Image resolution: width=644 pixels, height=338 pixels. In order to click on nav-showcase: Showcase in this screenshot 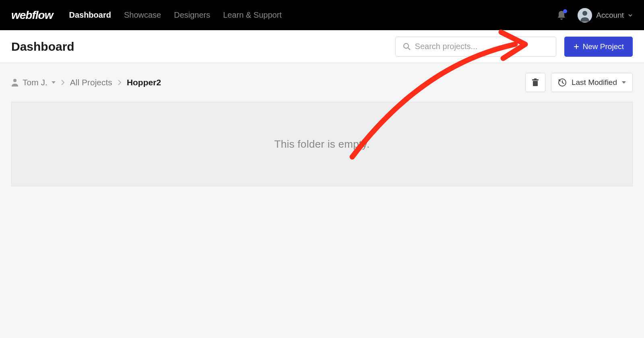, I will do `click(142, 15)`.